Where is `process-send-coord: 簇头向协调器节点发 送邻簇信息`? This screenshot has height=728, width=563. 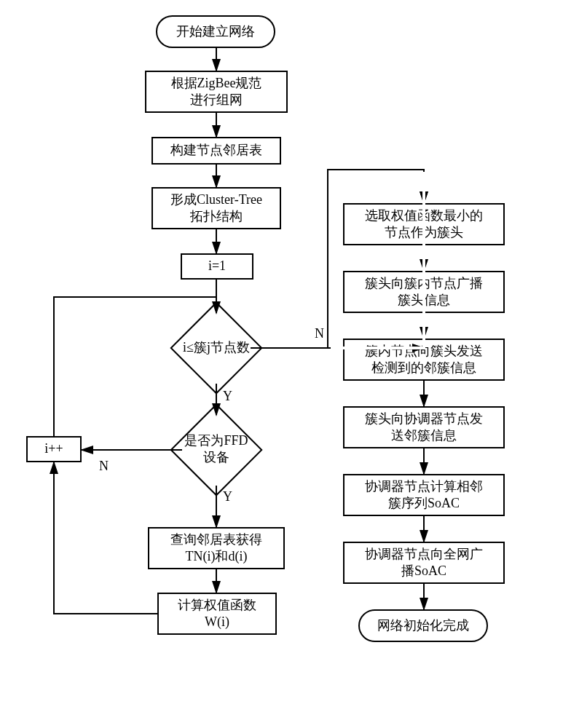
process-send-coord: 簇头向协调器节点发 送邻簇信息 is located at coordinates (424, 427).